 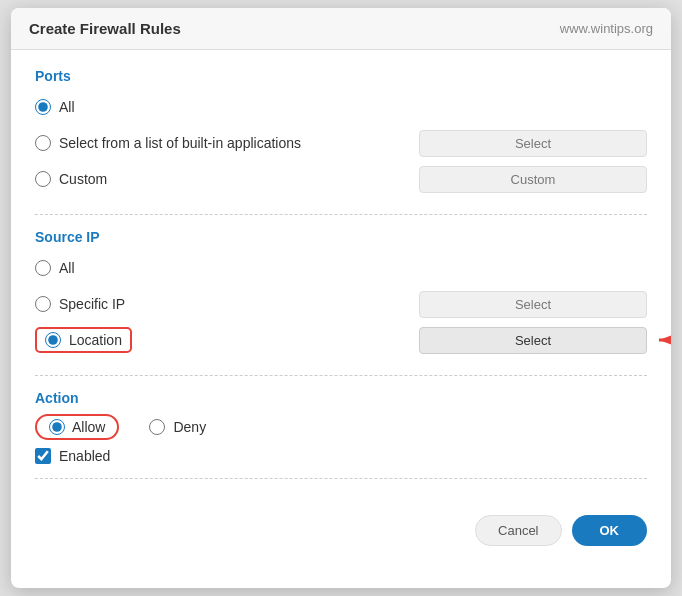 What do you see at coordinates (168, 143) in the screenshot?
I see `ports-builtin-option: Select from a list of built-in applicati…` at bounding box center [168, 143].